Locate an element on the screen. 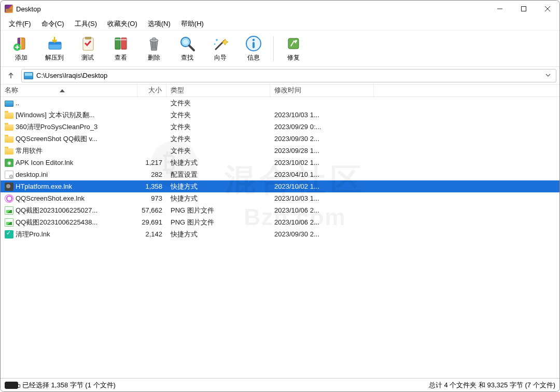 Image resolution: width=560 pixels, height=392 pixels. file-date: 2023/09/28 1... is located at coordinates (322, 150).